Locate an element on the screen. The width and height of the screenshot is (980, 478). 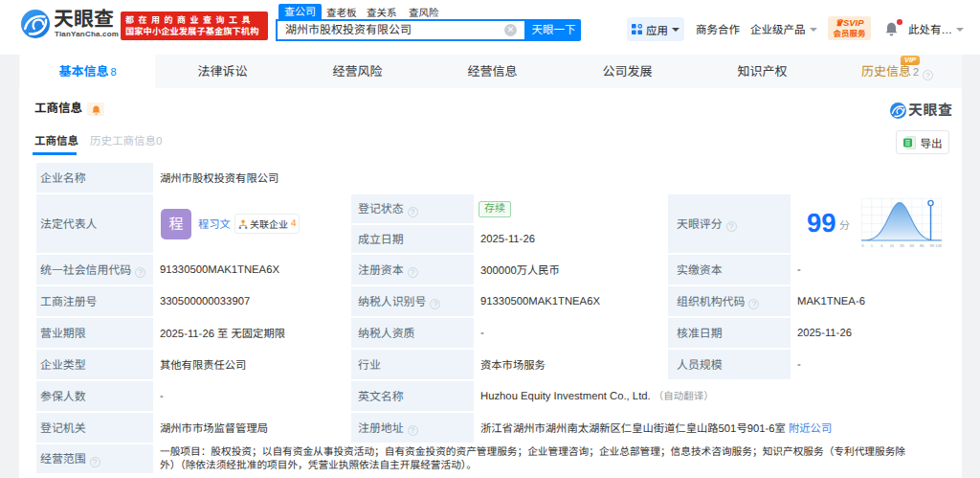
svg-text: 99 is located at coordinates (932, 245).